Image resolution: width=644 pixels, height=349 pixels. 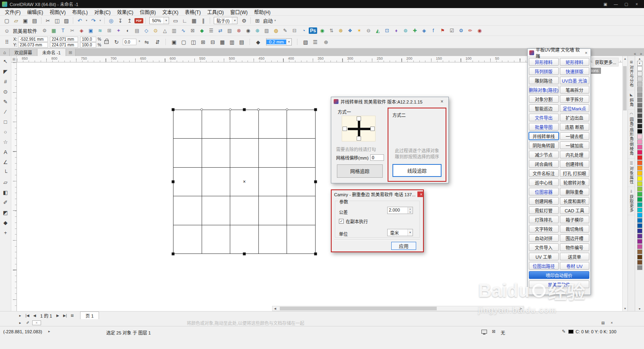 I want to click on print-icon: ▤, so click(x=35, y=21).